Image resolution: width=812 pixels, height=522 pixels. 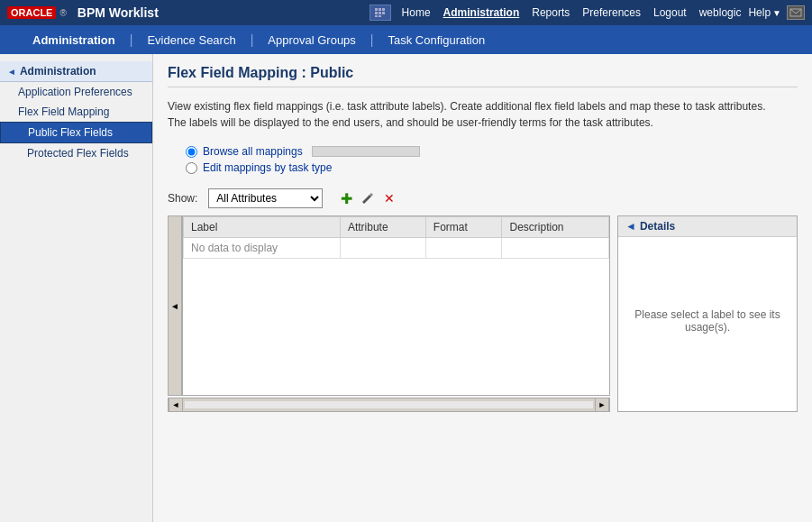 I want to click on details-placeholder-text: Please select a label to see its usage(s…, so click(x=707, y=321).